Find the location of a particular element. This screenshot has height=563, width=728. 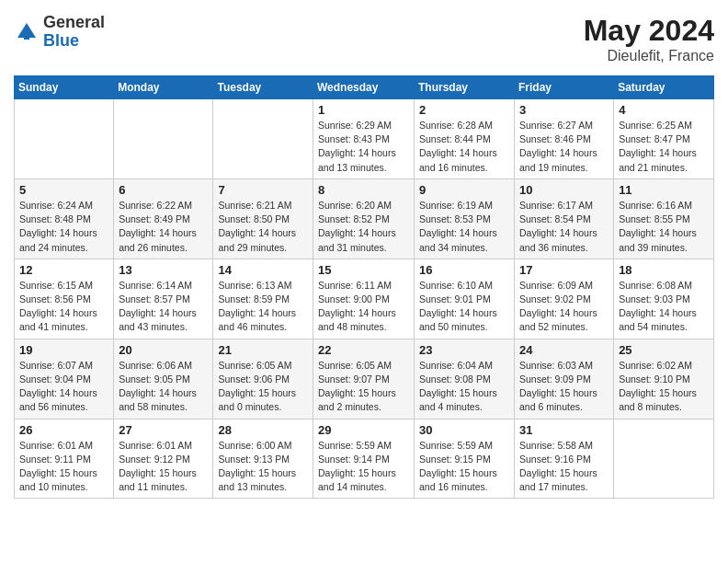

day-info: Sunrise: 6:25 AM Sunset: 8:47 PM Dayligh… is located at coordinates (664, 147).